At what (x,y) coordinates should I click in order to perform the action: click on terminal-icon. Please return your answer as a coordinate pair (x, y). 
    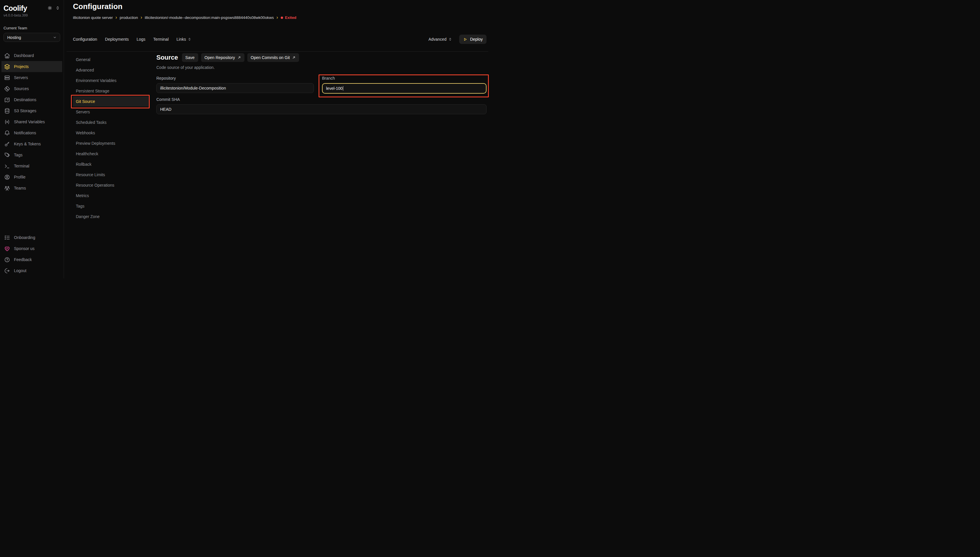
    Looking at the image, I should click on (7, 166).